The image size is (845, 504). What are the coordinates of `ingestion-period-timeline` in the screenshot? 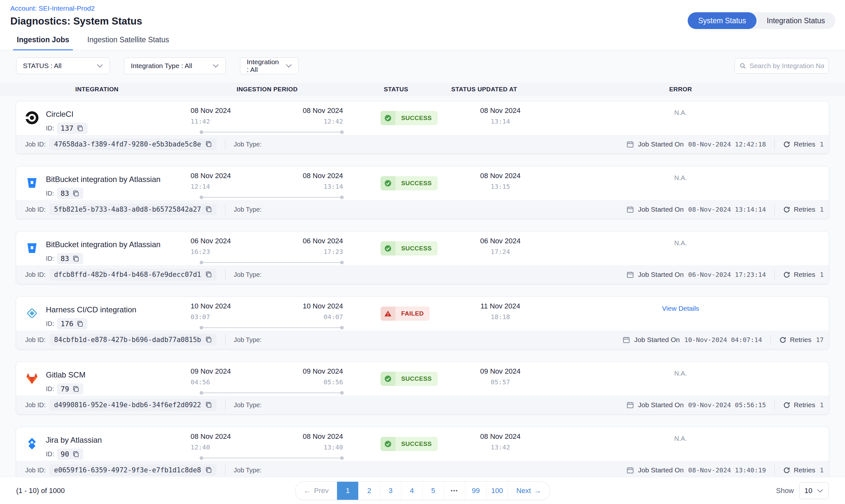 It's located at (272, 197).